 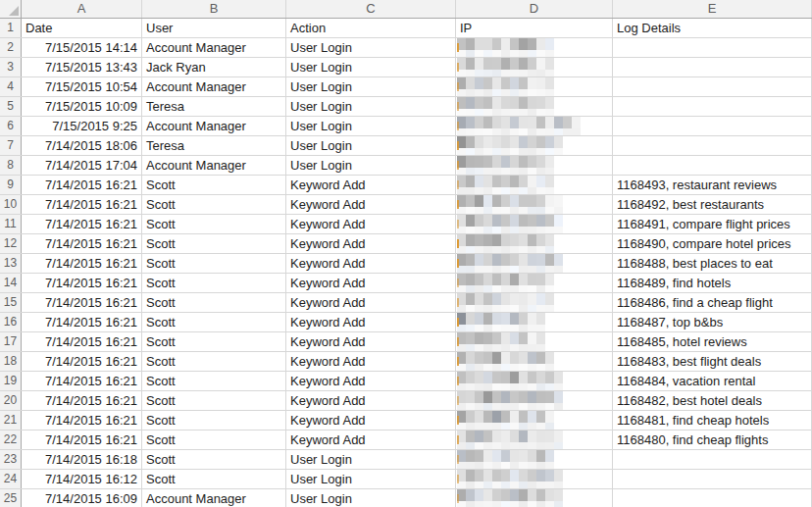 I want to click on column-header: A, so click(x=82, y=9).